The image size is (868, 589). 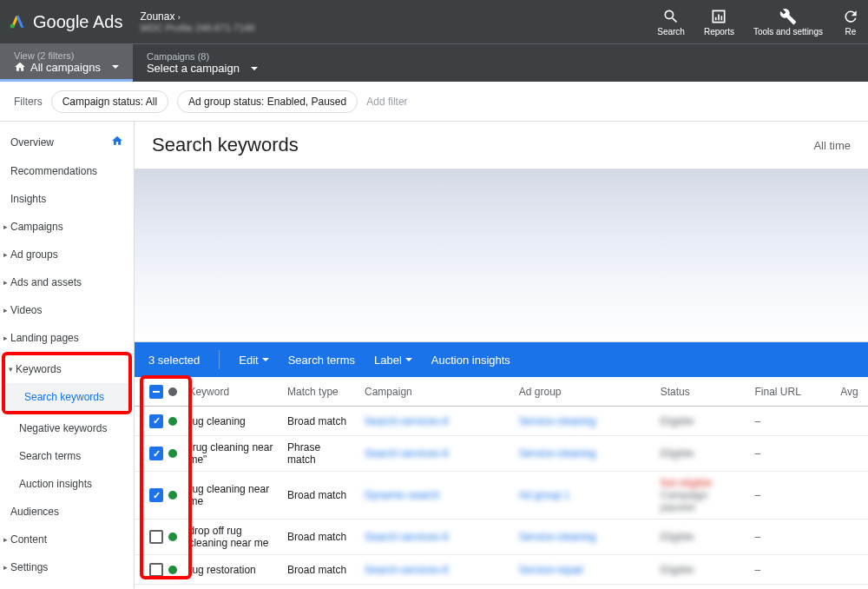 I want to click on product-logo: Google Ads, so click(x=66, y=23).